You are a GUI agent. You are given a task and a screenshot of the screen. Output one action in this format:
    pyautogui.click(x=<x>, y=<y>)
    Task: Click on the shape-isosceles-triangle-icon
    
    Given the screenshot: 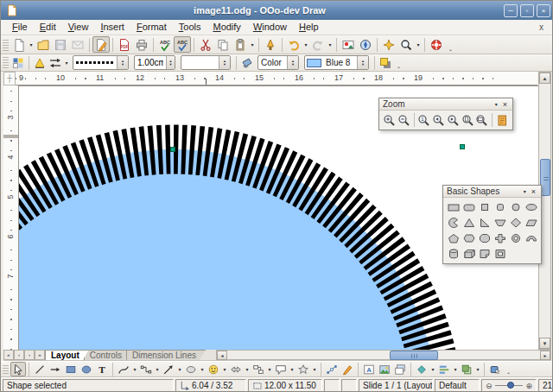 What is the action you would take?
    pyautogui.click(x=469, y=223)
    